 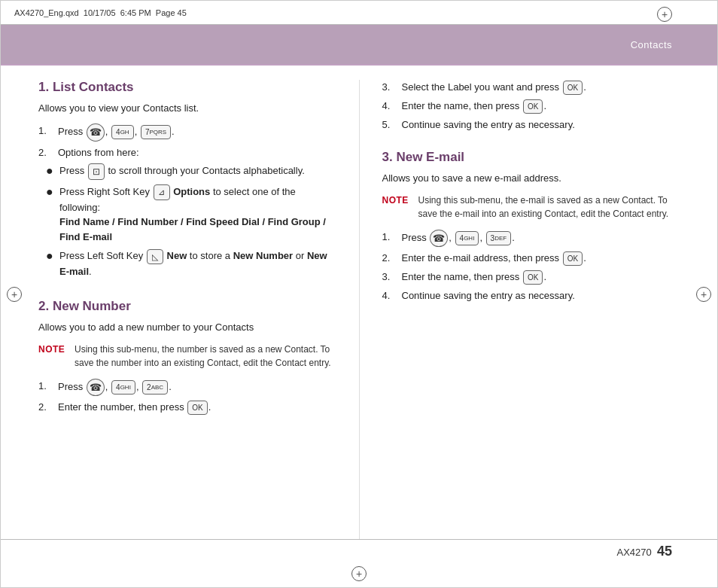 I want to click on contacts-band, so click(x=359, y=44).